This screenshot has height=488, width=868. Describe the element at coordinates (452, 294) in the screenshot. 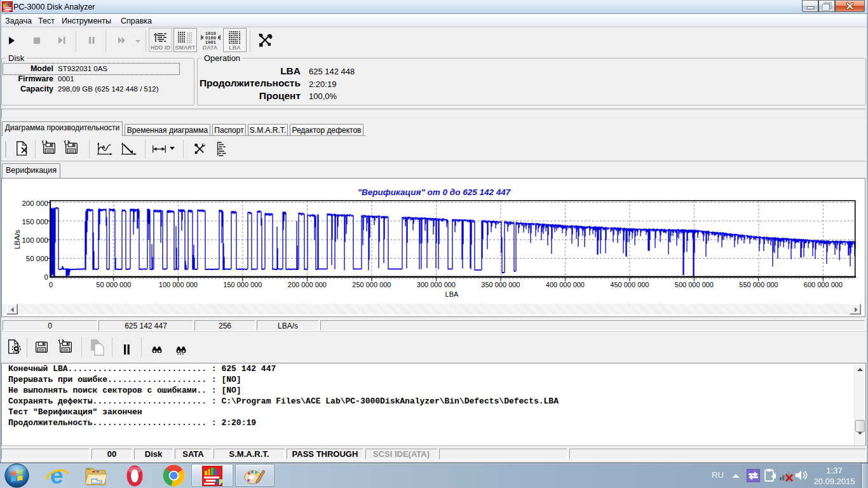

I see `svg-text: LBA` at that location.